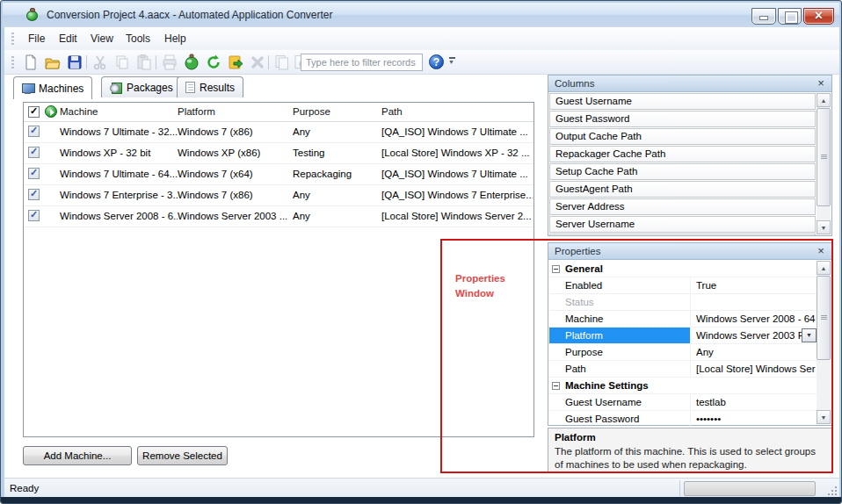  I want to click on duplicate-icon, so click(282, 62).